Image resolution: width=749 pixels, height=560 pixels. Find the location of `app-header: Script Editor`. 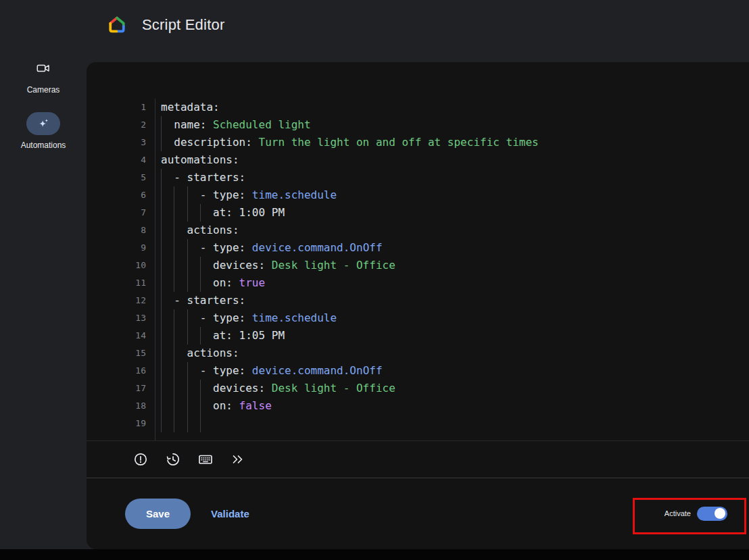

app-header: Script Editor is located at coordinates (166, 25).